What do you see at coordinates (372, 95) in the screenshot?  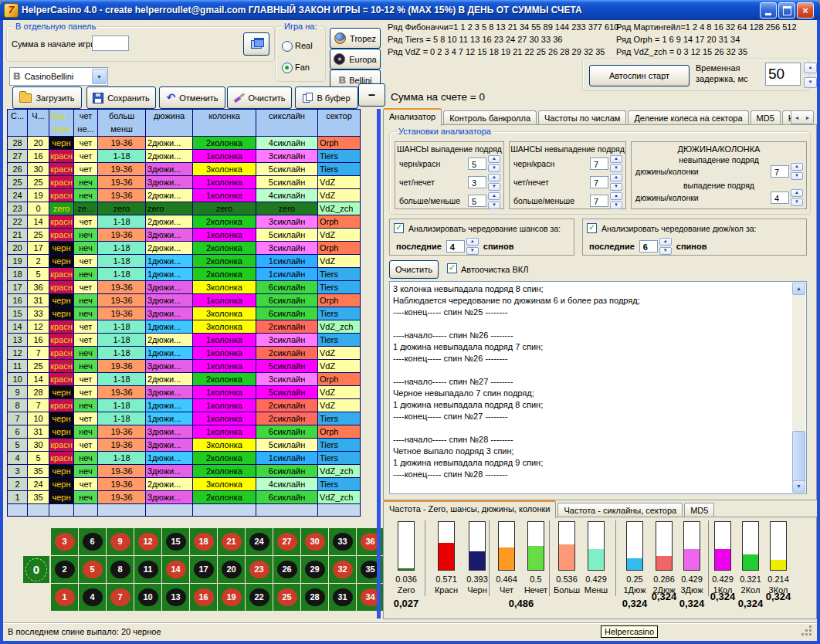 I see `collapse-panel-button: –` at bounding box center [372, 95].